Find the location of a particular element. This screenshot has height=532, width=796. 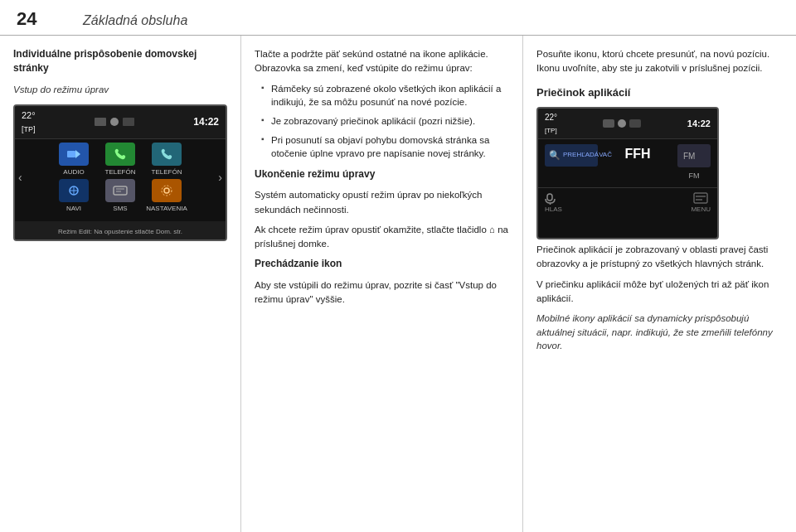

ukoncenie-text: Systém automaticky opustí režim úprav po… is located at coordinates (381, 202).